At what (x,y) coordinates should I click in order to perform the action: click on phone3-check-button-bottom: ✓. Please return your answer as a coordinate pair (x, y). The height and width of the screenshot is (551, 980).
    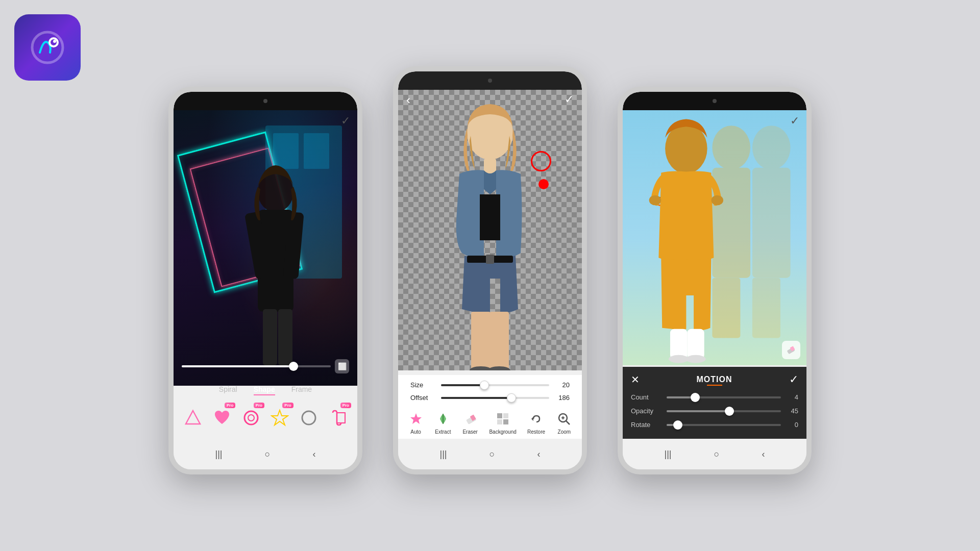
    Looking at the image, I should click on (794, 380).